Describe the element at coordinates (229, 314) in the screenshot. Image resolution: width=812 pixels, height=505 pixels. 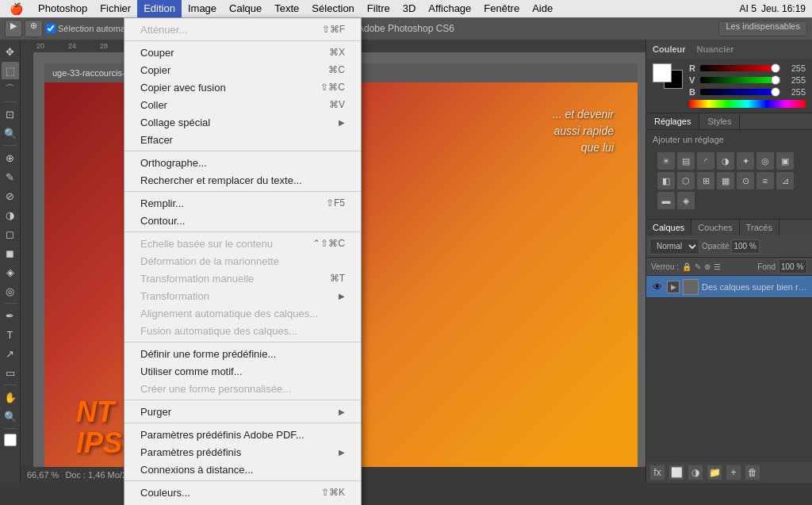
I see `menu-alignement-label: Alignement automatique des calques...` at that location.